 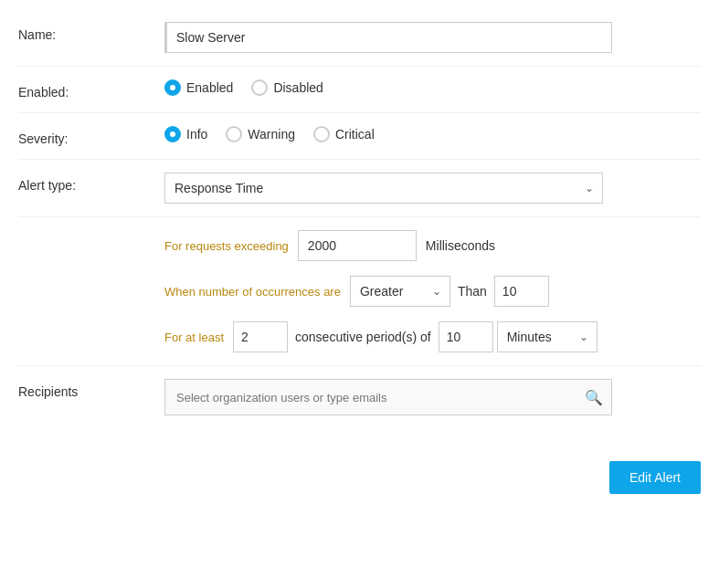 I want to click on recipients-input, so click(x=388, y=397).